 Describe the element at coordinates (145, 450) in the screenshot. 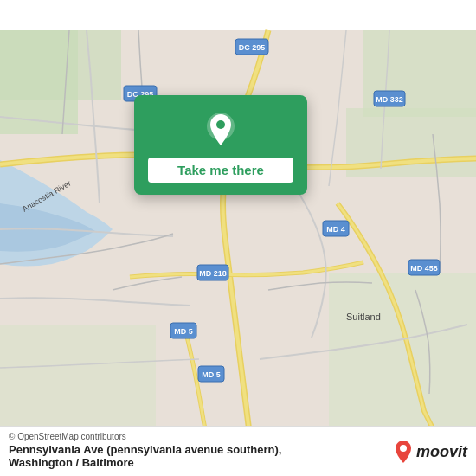

I see `location-title: Pennsylvania Ave (pennsylvania avenue so…` at that location.